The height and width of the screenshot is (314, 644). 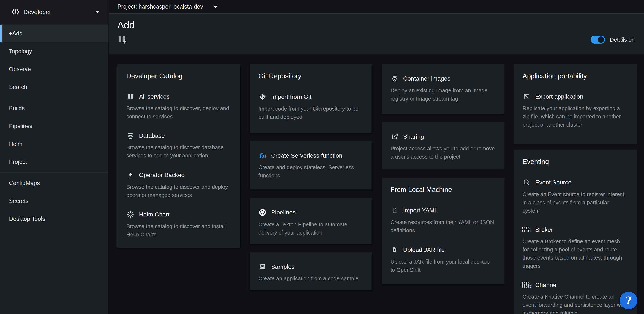 What do you see at coordinates (54, 126) in the screenshot?
I see `sidebar-nav: +Add Topology Observe Search Builds Pipe…` at bounding box center [54, 126].